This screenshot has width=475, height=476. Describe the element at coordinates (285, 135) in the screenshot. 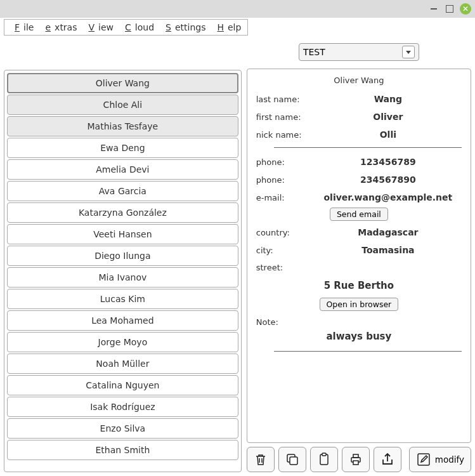

I see `label-nick-name: nick name:` at that location.